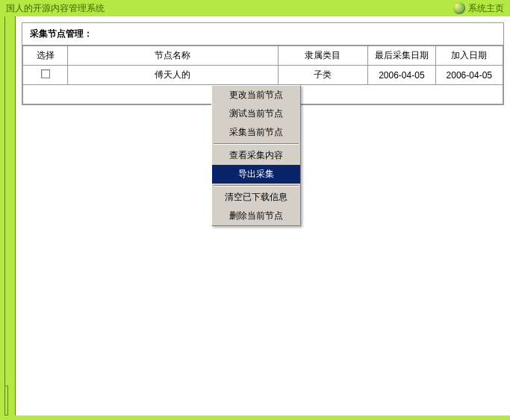 This screenshot has height=420, width=510. What do you see at coordinates (256, 197) in the screenshot?
I see `menu-item: 清空已下载信息` at bounding box center [256, 197].